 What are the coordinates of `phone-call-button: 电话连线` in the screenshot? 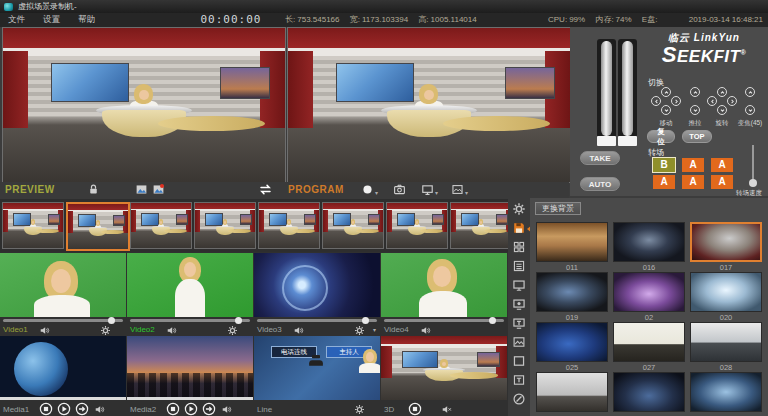 It's located at (294, 352).